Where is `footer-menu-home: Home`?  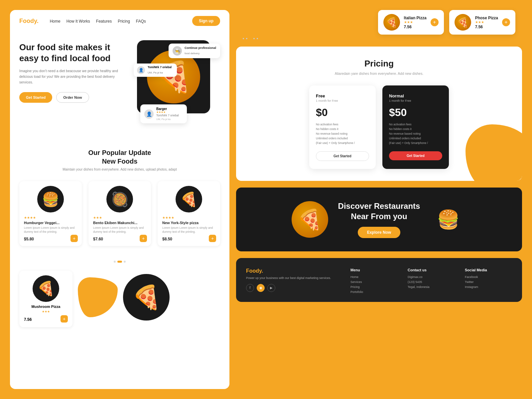
footer-menu-home: Home is located at coordinates (374, 277).